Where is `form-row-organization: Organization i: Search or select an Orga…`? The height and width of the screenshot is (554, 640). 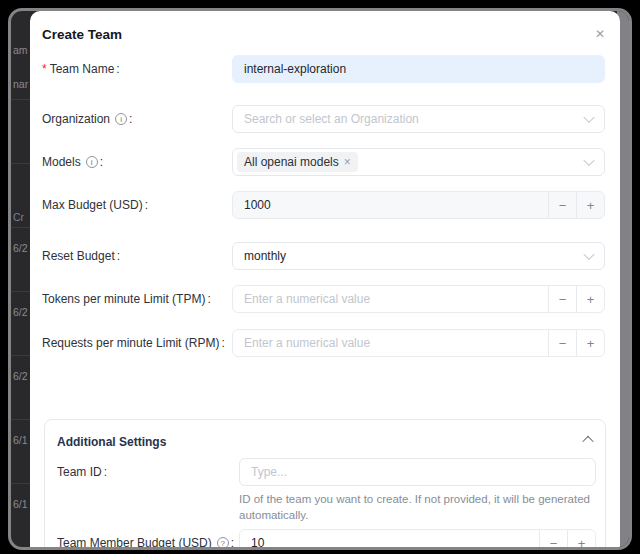
form-row-organization: Organization i: Search or select an Orga… is located at coordinates (324, 119).